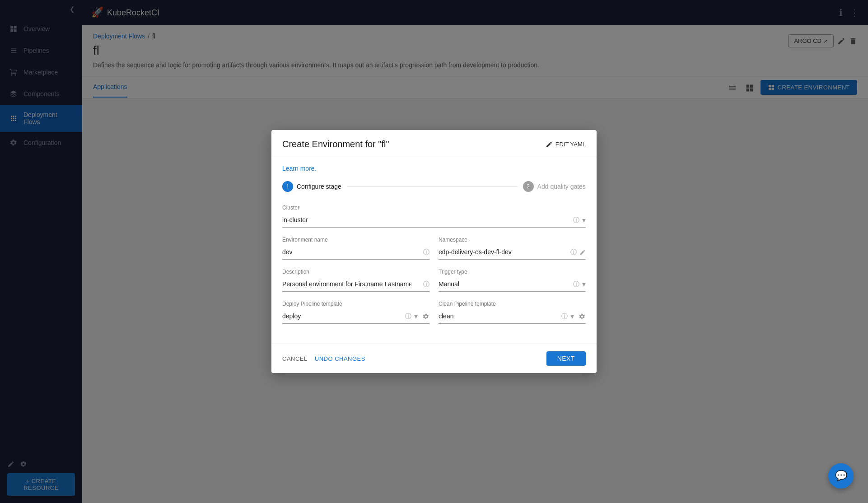 Image resolution: width=868 pixels, height=503 pixels. What do you see at coordinates (434, 216) in the screenshot?
I see `cluster-field-group: Cluster ⓘ ▾` at bounding box center [434, 216].